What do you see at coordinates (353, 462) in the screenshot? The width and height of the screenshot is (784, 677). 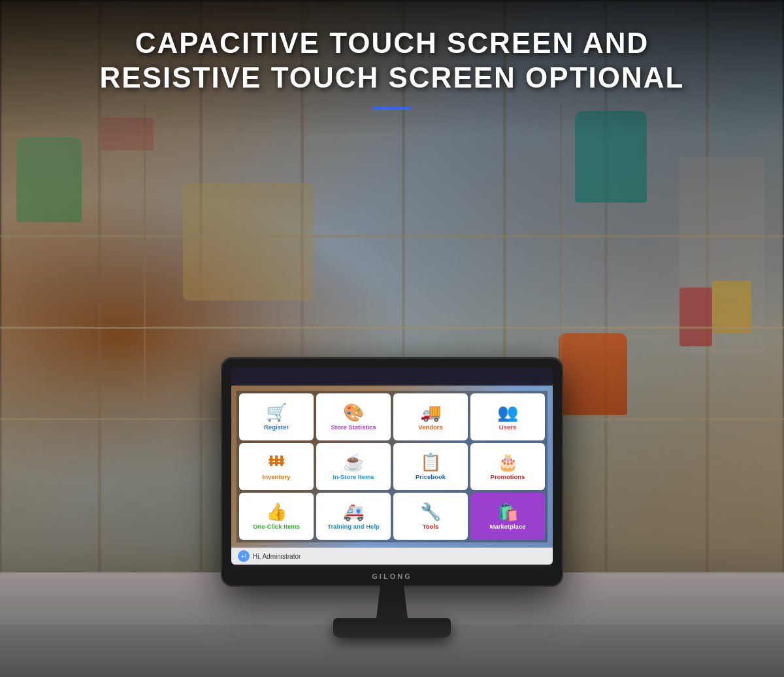 I see `instore-items-icon: ☕` at bounding box center [353, 462].